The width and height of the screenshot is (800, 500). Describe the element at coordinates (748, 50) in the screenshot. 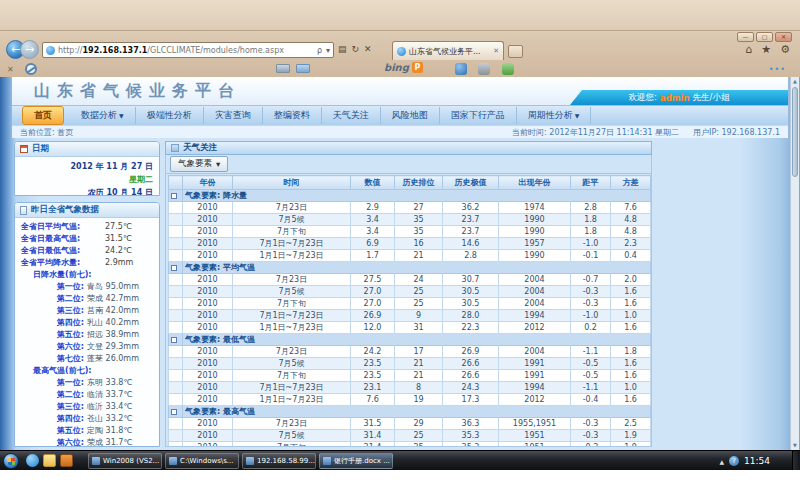

I see `home-icon: ⌂` at that location.